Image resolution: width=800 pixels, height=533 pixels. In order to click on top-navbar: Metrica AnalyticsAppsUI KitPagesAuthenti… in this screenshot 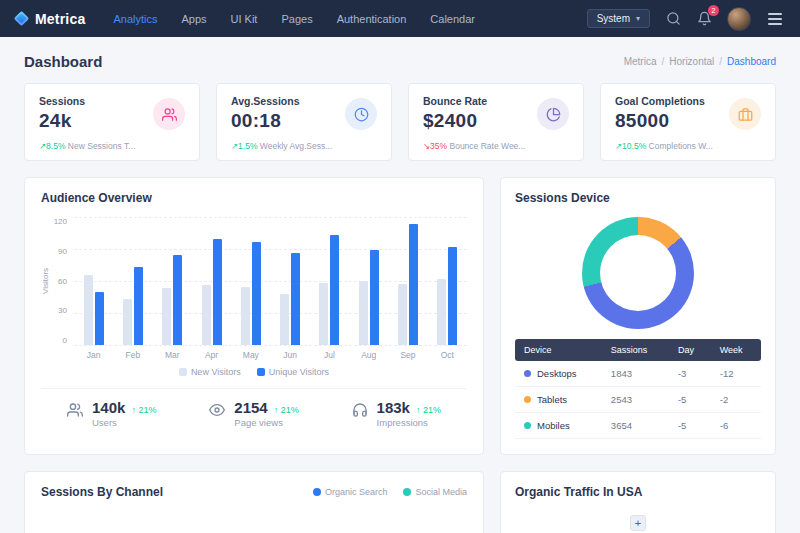, I will do `click(400, 18)`.